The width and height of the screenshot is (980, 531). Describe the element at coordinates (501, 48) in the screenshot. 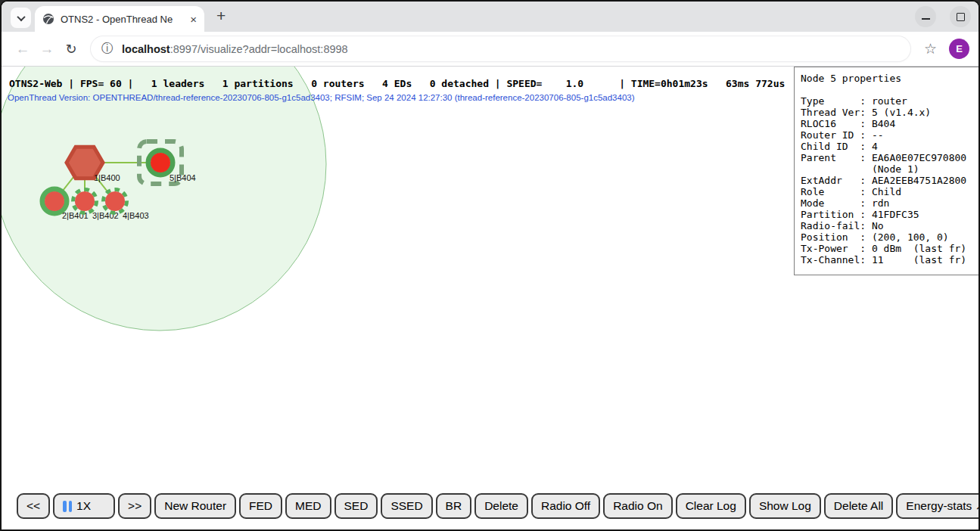

I see `address-bar: ⓘ localhost:8997/visualize?addr=localhos…` at that location.